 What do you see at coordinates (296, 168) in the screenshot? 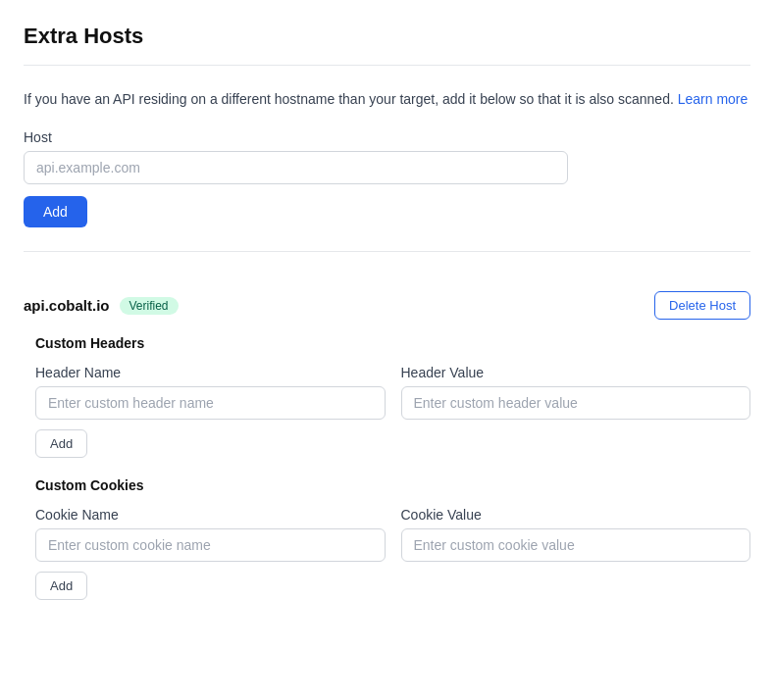
I see `host-input` at bounding box center [296, 168].